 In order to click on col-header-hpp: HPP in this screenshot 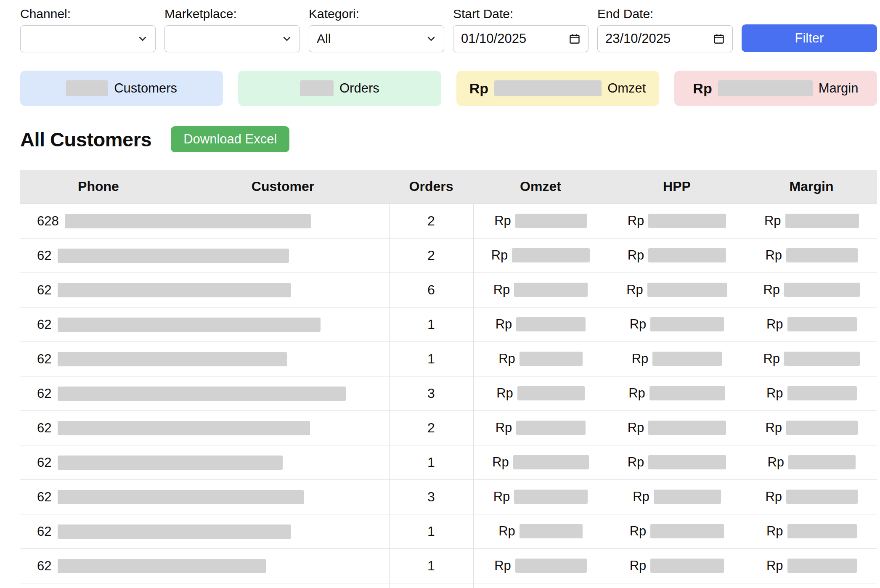, I will do `click(677, 187)`.